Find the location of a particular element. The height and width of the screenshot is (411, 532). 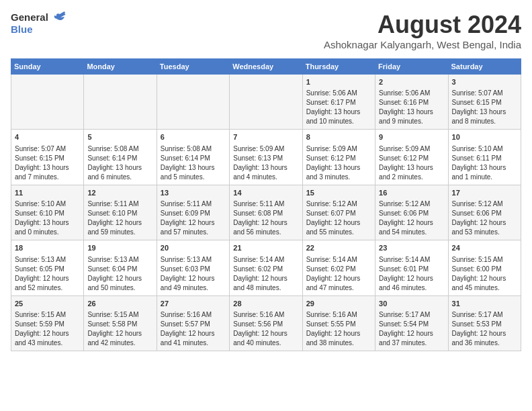

cell-content-line: Sunset: 6:13 PM is located at coordinates (266, 158).